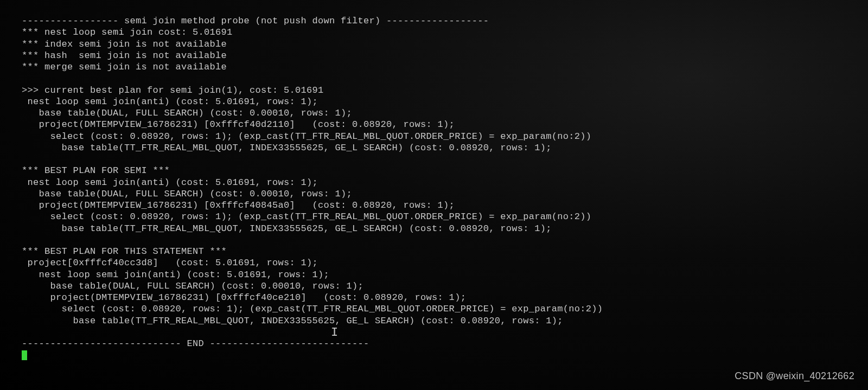 The image size is (868, 390). What do you see at coordinates (794, 376) in the screenshot?
I see `watermark-text: CSDN @weixin_40212662` at bounding box center [794, 376].